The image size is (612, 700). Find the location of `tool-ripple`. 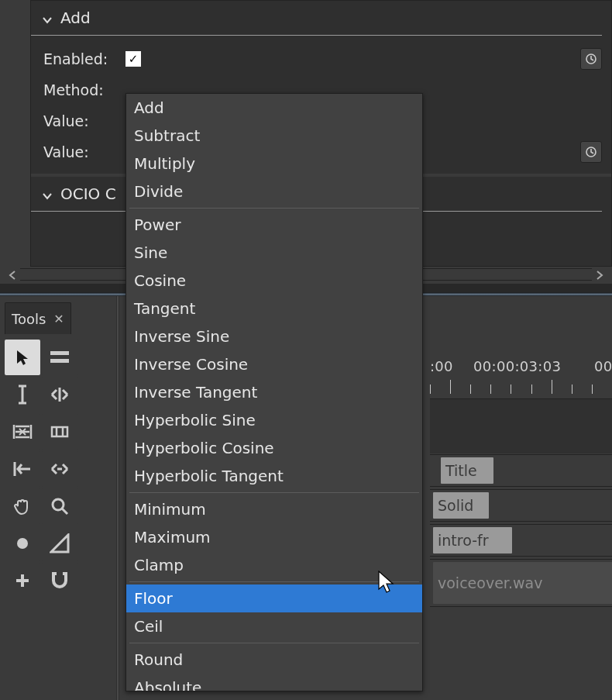

tool-ripple is located at coordinates (60, 395).